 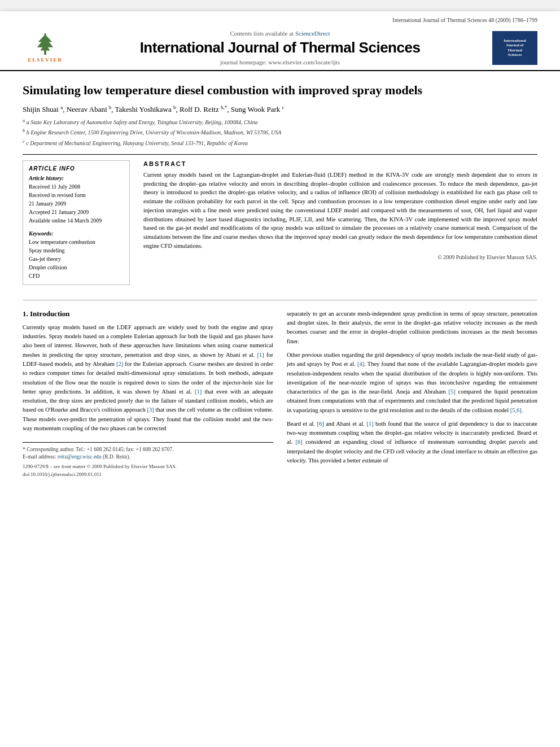 I want to click on intro-para-right-3: Beard et al. [6] and Abani et al. [1] bo…, so click(x=412, y=443).